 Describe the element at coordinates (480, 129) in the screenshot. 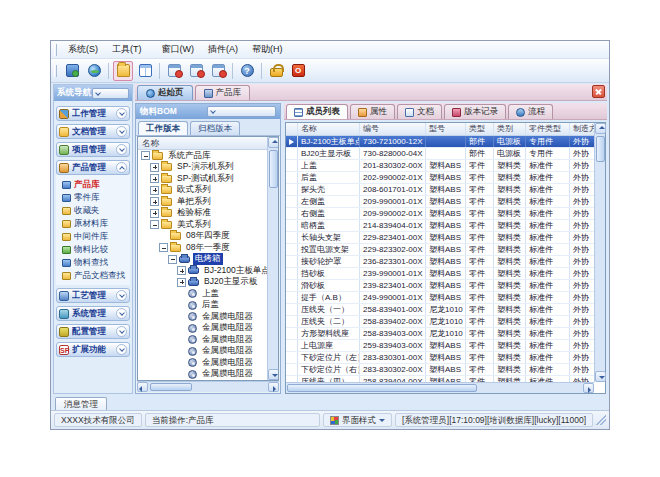

I see `column-header-类型: 类型` at that location.